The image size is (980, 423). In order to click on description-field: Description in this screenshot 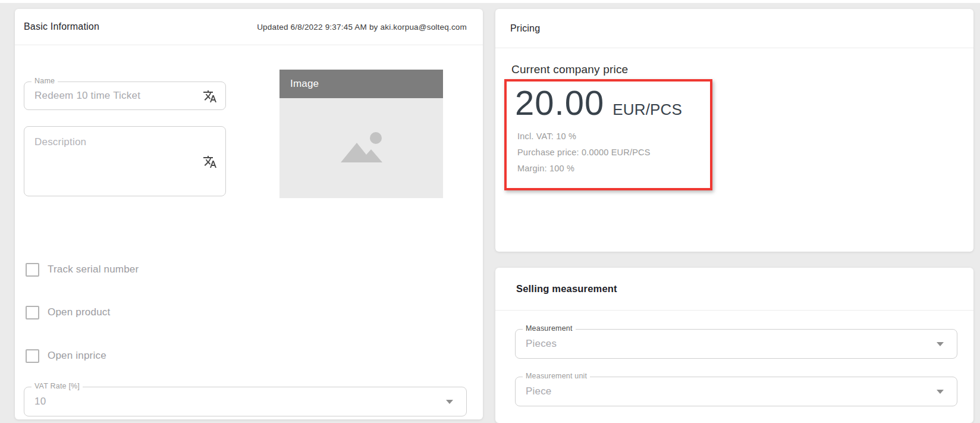, I will do `click(125, 161)`.